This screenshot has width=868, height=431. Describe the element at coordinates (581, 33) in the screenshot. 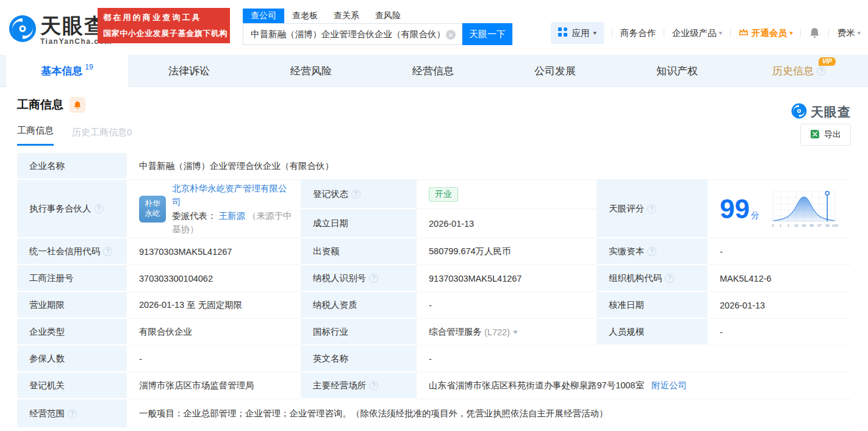

I see `apps-label: 应用` at that location.